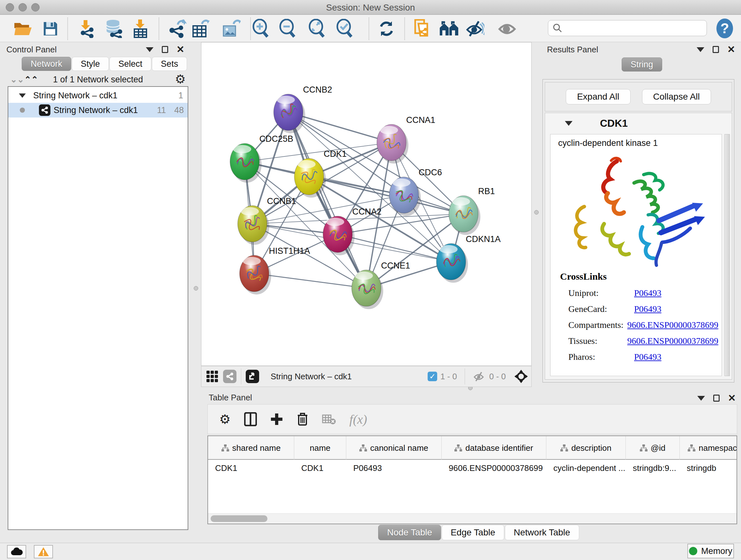 The width and height of the screenshot is (741, 560). Describe the element at coordinates (253, 376) in the screenshot. I see `detach-view-icon` at that location.